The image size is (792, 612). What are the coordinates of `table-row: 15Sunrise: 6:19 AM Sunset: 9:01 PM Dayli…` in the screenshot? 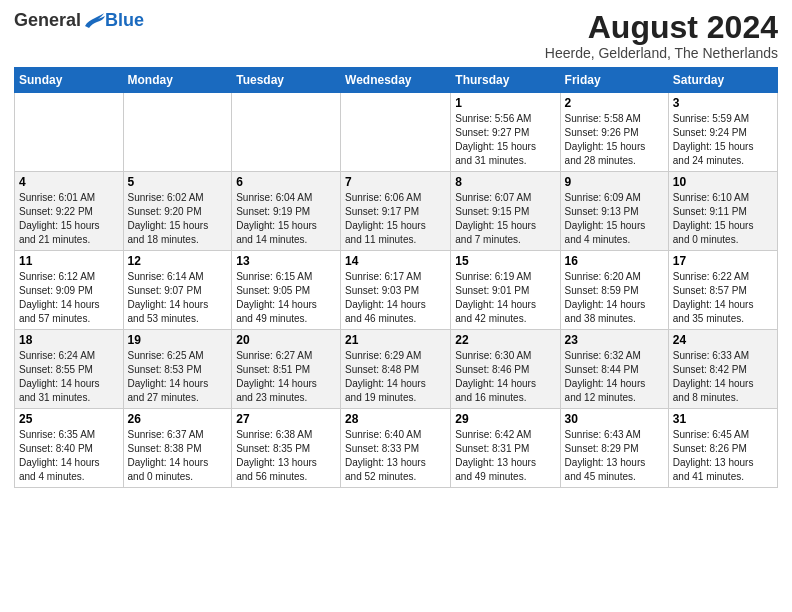 It's located at (506, 290).